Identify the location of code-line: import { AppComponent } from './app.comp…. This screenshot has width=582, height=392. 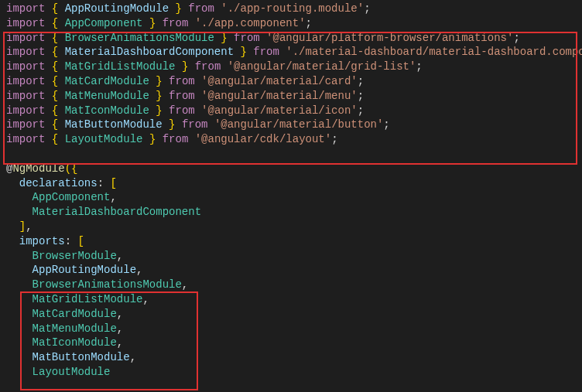
(294, 23).